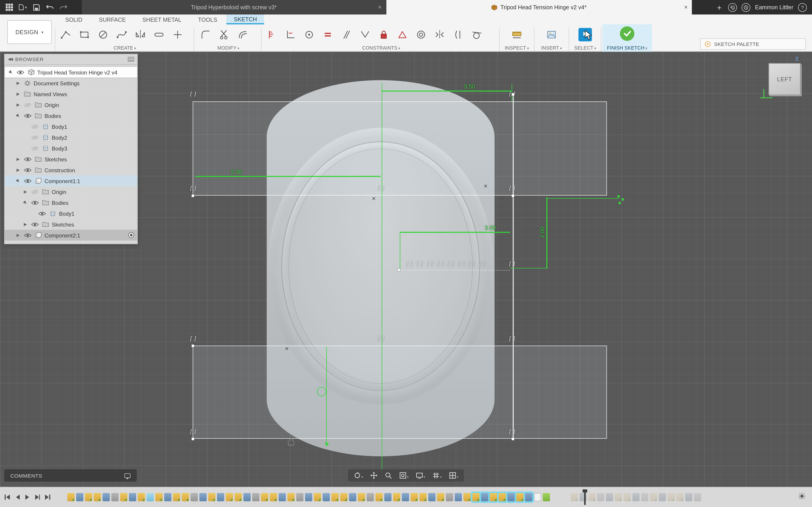 The height and width of the screenshot is (507, 812). I want to click on parallel-constraint, so click(346, 35).